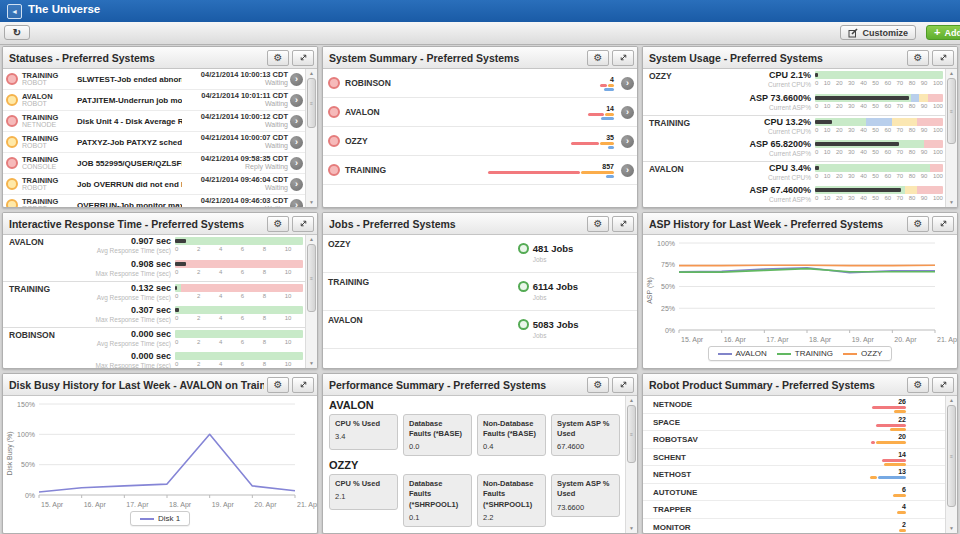  Describe the element at coordinates (943, 32) in the screenshot. I see `add-button: + Add` at that location.